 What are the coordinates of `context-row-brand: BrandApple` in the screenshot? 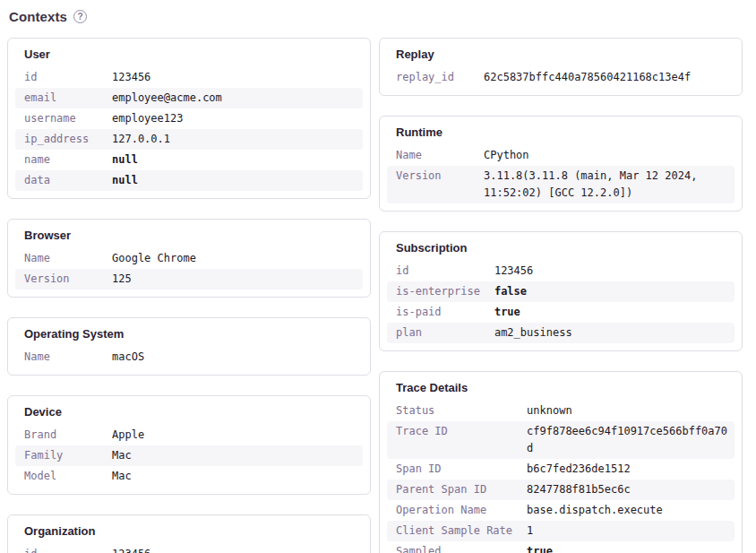 It's located at (189, 436).